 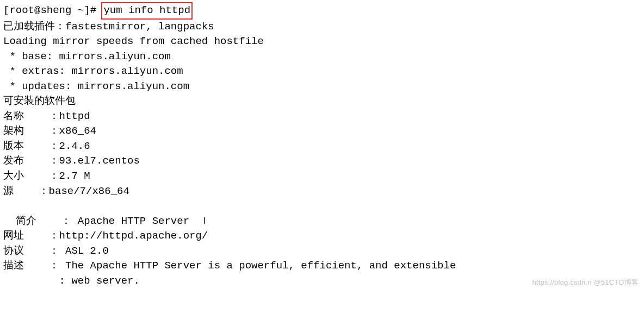 I want to click on pkg-name: 名称 ：httpd, so click(x=322, y=117).